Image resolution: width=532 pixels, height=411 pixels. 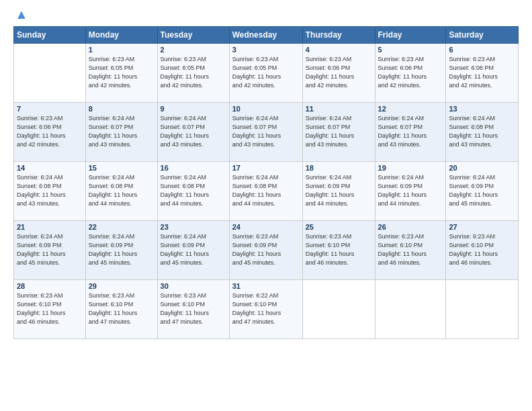 I want to click on calendar-cell: 13Sunrise: 6:24 AM Sunset: 6:08 PM Dayli…, so click(x=482, y=132).